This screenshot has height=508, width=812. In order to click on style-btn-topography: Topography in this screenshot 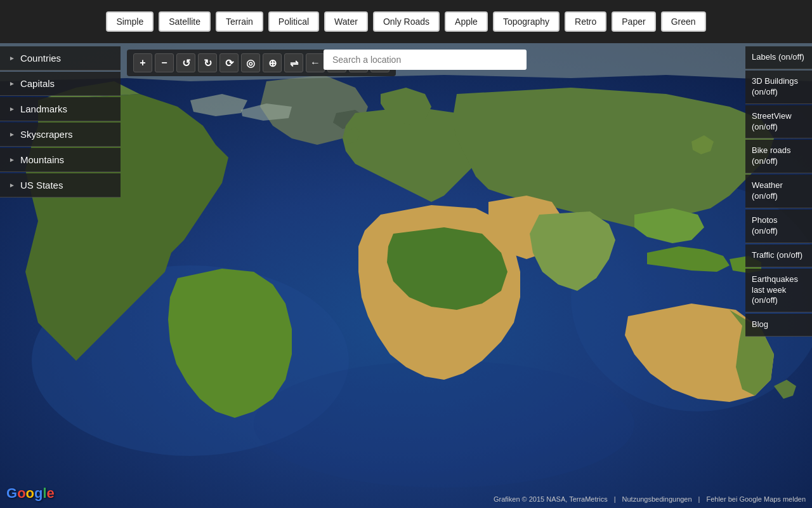, I will do `click(527, 22)`.